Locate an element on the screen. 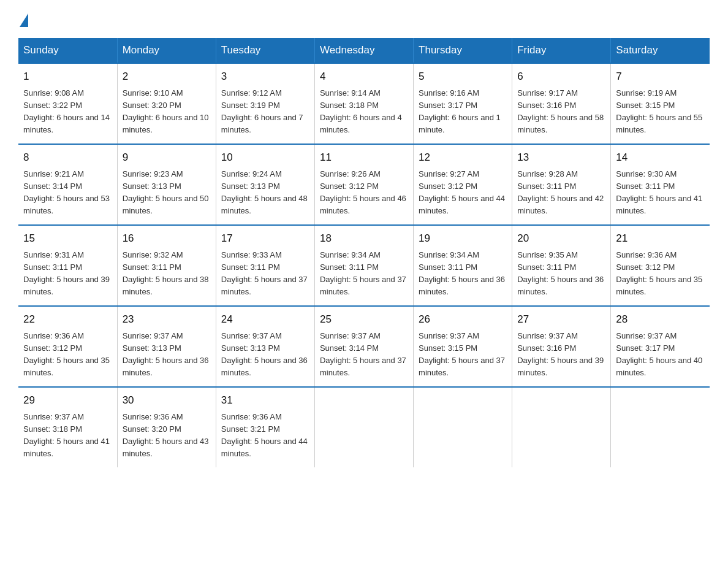  calendar-cell: 20Sunrise: 9:35 AMSunset: 3:11 PMDayligh… is located at coordinates (561, 266).